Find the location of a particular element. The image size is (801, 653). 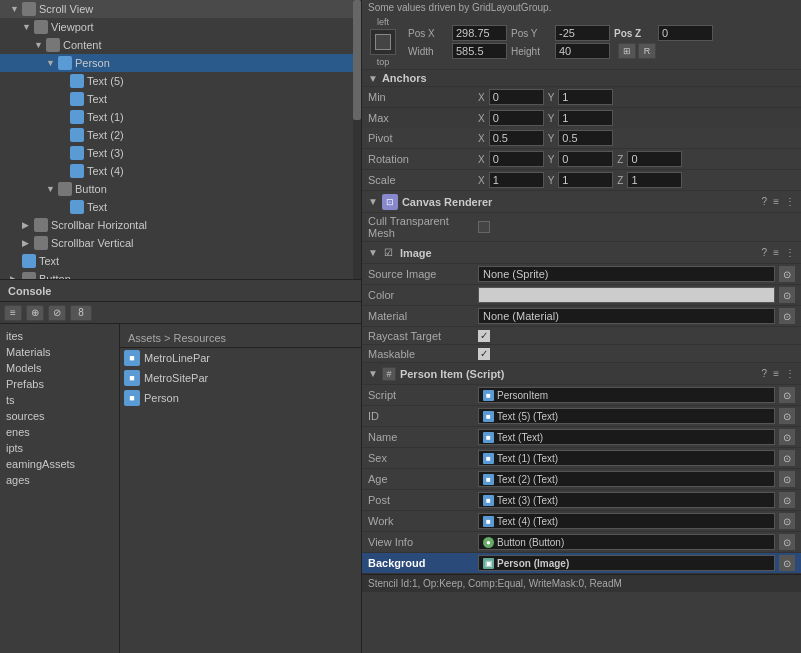

pos-x-input is located at coordinates (480, 33).